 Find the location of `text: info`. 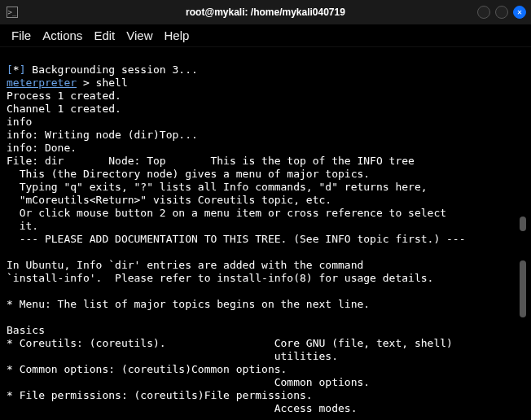

text: info is located at coordinates (20, 122).